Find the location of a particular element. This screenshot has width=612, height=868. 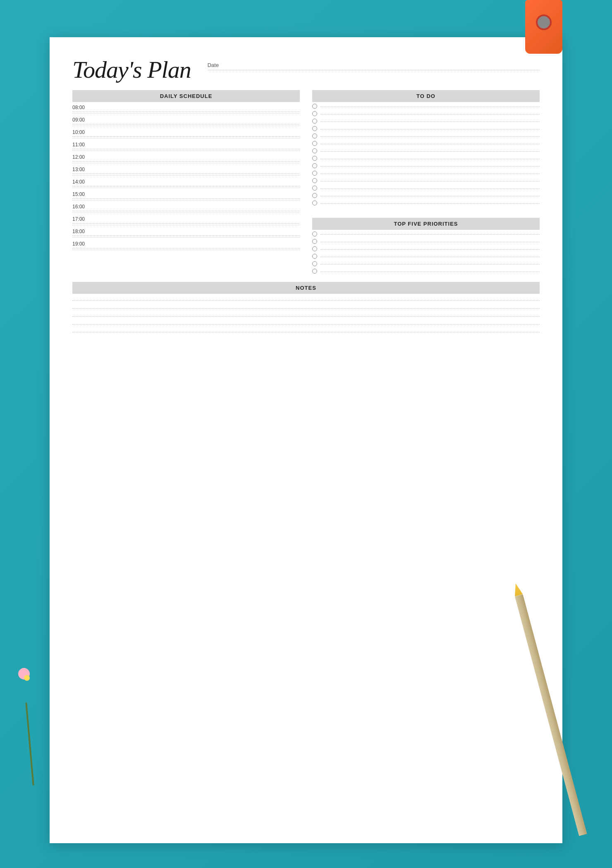

schedule-line-1200b is located at coordinates (186, 163).